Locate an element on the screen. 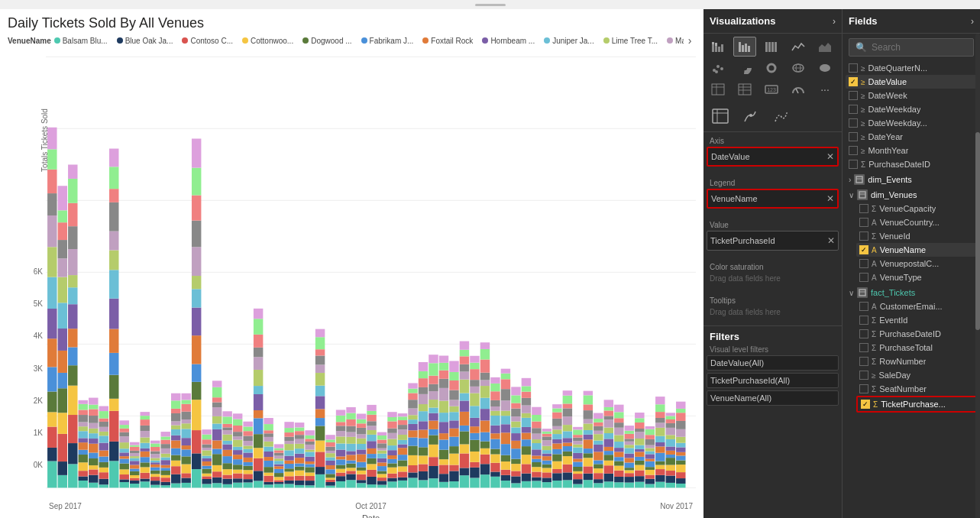  scatter-icon is located at coordinates (718, 68).